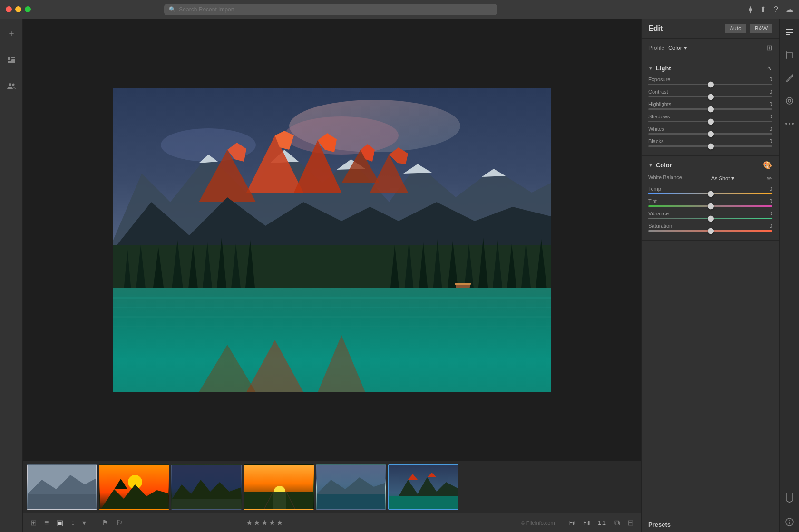  I want to click on vibrance-slider, so click(711, 219).